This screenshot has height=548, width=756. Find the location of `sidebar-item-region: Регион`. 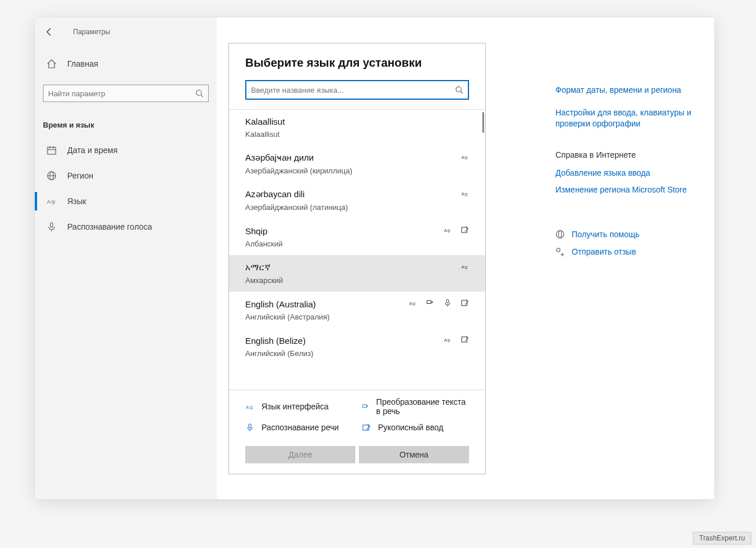

sidebar-item-region: Регион is located at coordinates (126, 176).